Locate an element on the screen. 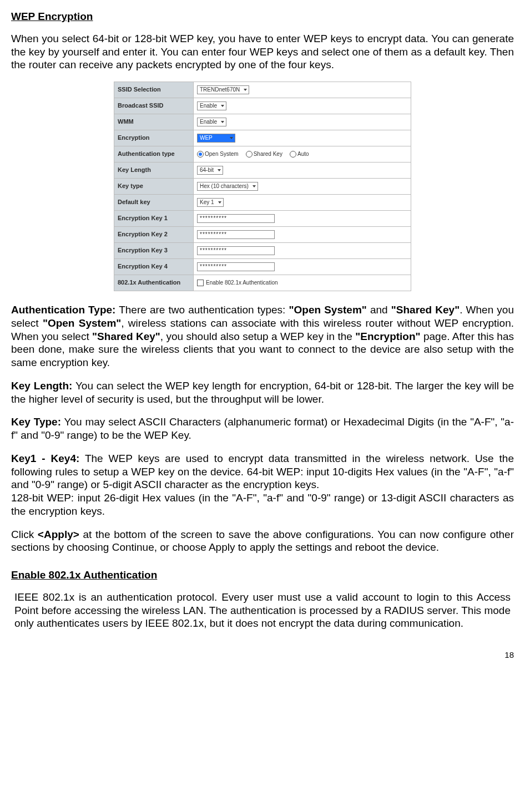  table-row: Authentication type Open System Shared K… is located at coordinates (263, 154).